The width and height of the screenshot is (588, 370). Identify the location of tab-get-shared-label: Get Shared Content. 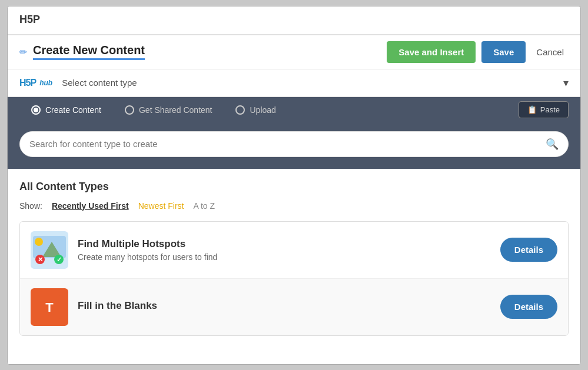
(175, 110).